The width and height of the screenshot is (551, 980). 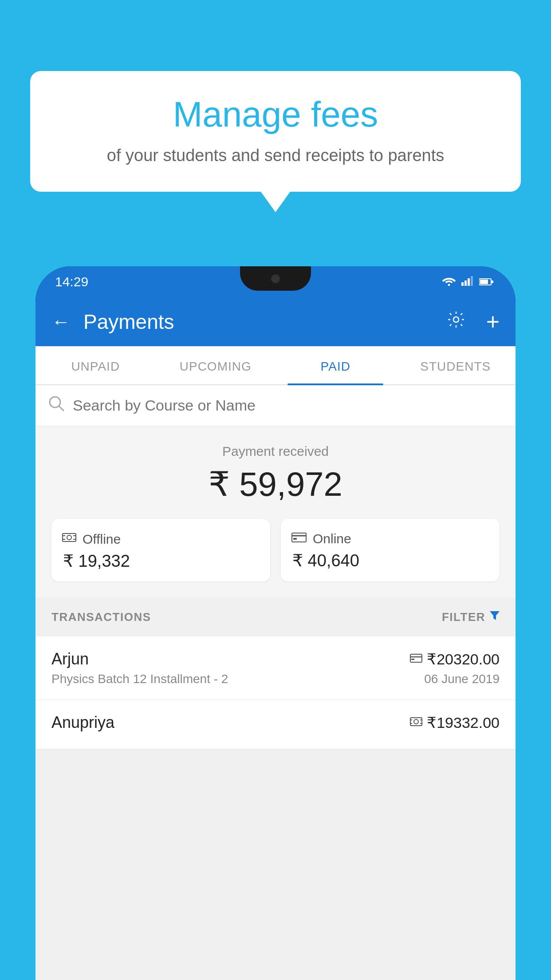 I want to click on transaction-row: Anupriya ₹19332.00, so click(x=276, y=724).